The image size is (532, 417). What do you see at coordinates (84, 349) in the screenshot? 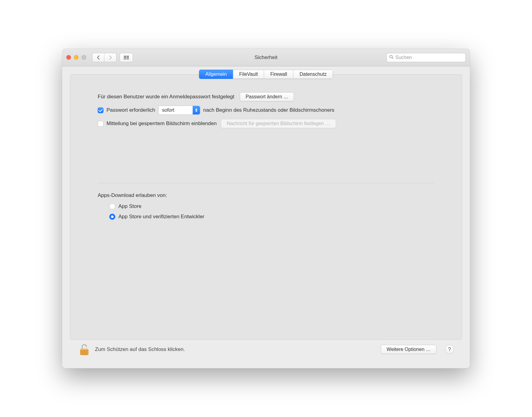
I see `lock-button` at bounding box center [84, 349].